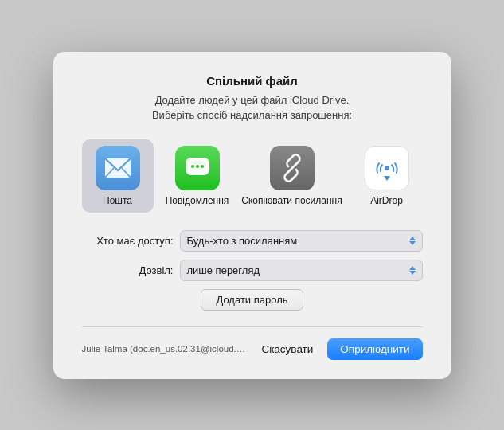  What do you see at coordinates (301, 240) in the screenshot?
I see `access-select: Будь-хто з посиланням` at bounding box center [301, 240].